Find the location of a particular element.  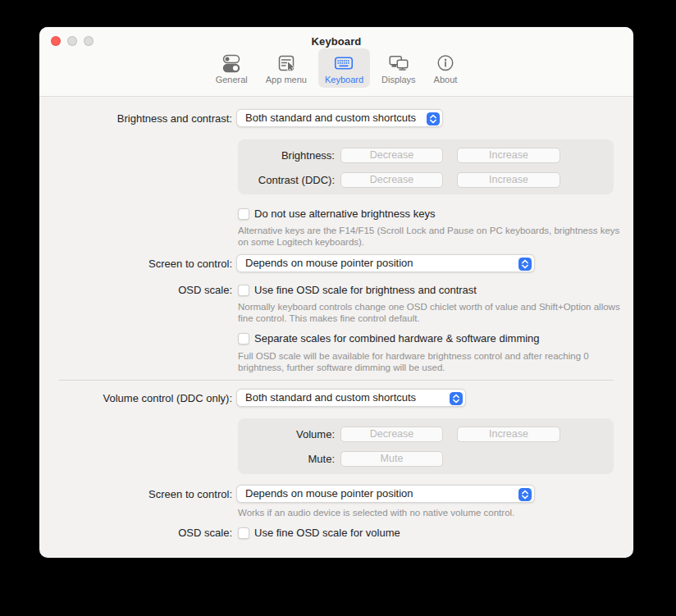

brightness-shortcuts-group: Brightness: Decrease Increase Contrast (… is located at coordinates (426, 167).